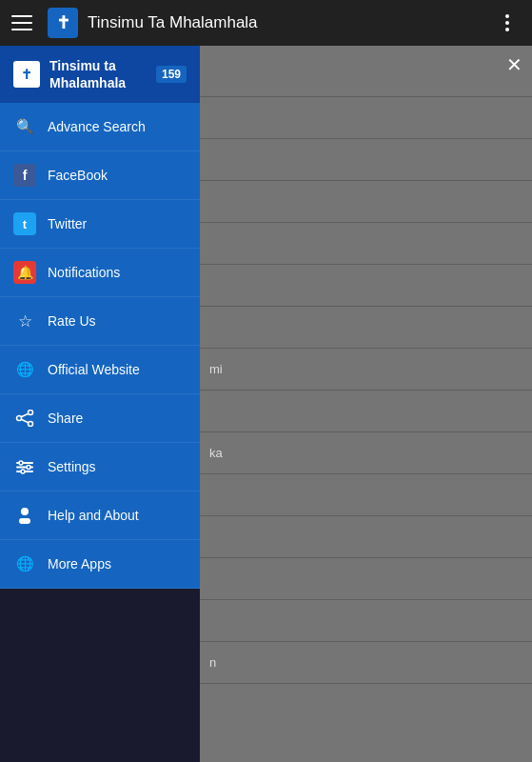  Describe the element at coordinates (63, 23) in the screenshot. I see `app-logo: ✝` at that location.